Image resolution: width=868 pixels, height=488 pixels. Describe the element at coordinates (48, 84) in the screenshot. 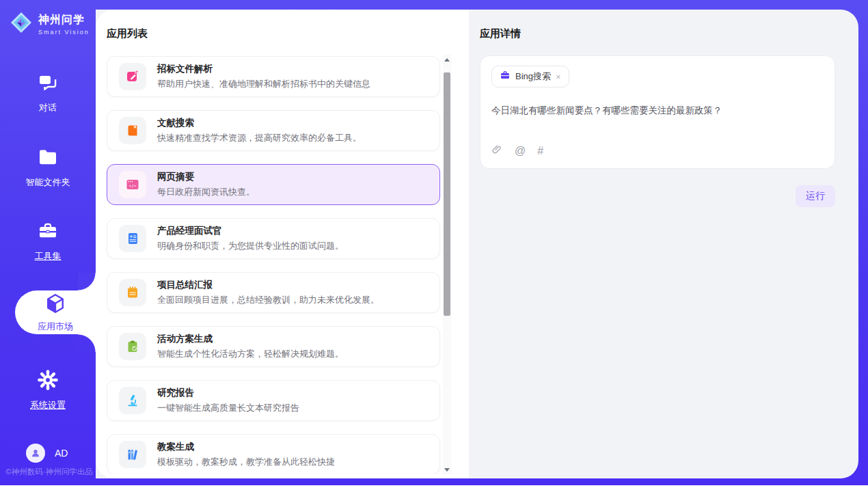

I see `chat-icon` at that location.